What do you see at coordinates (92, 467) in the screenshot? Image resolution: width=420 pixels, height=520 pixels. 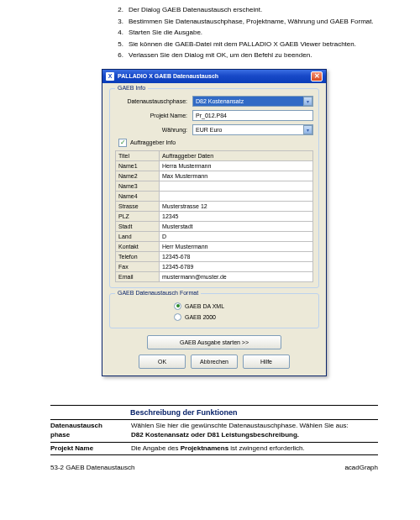 I see `footer-left: 53-2 GAEB Datenaustausch` at bounding box center [92, 467].